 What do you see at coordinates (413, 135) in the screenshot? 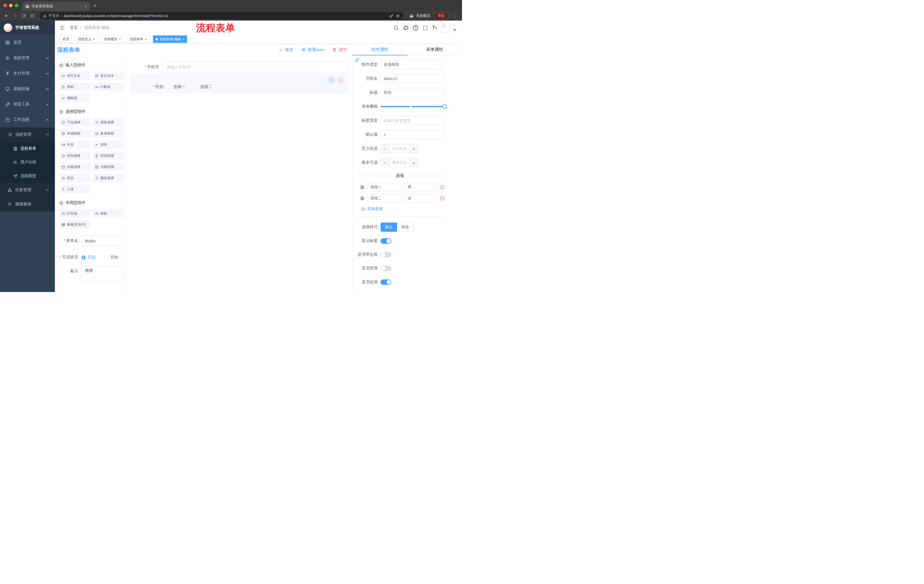
I see `default-value-input` at bounding box center [413, 135].